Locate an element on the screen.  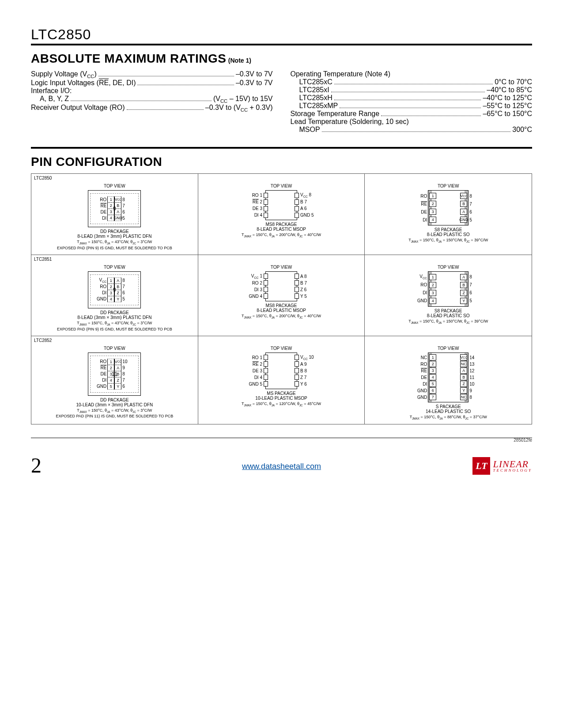
section-title: ABSOLUTE MAXIMUM RATINGS is located at coordinates (128, 59).